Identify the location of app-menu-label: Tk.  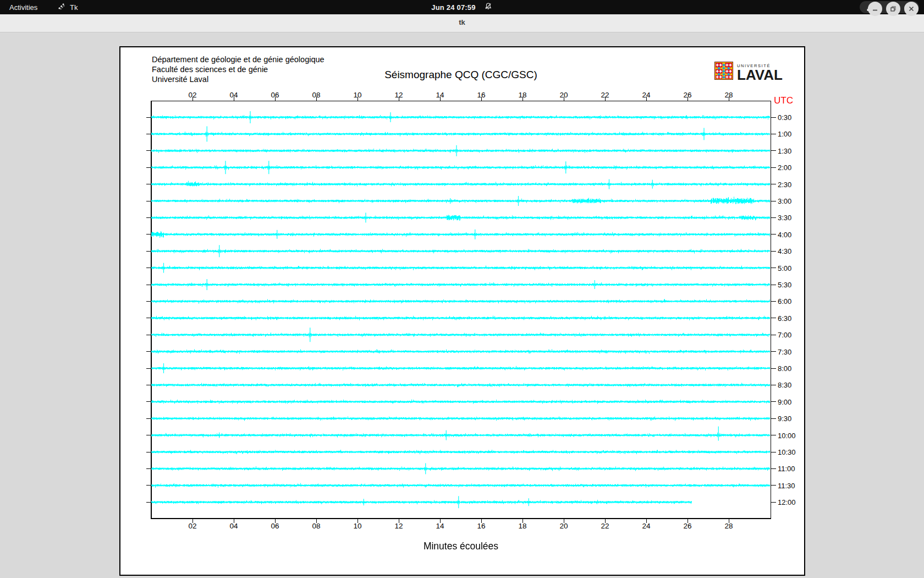
(74, 8).